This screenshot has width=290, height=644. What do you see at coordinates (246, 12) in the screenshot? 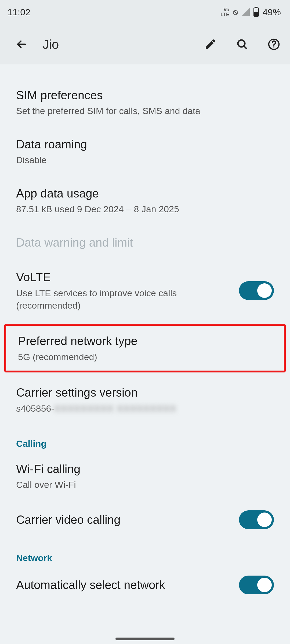
I see `signal-icon` at bounding box center [246, 12].